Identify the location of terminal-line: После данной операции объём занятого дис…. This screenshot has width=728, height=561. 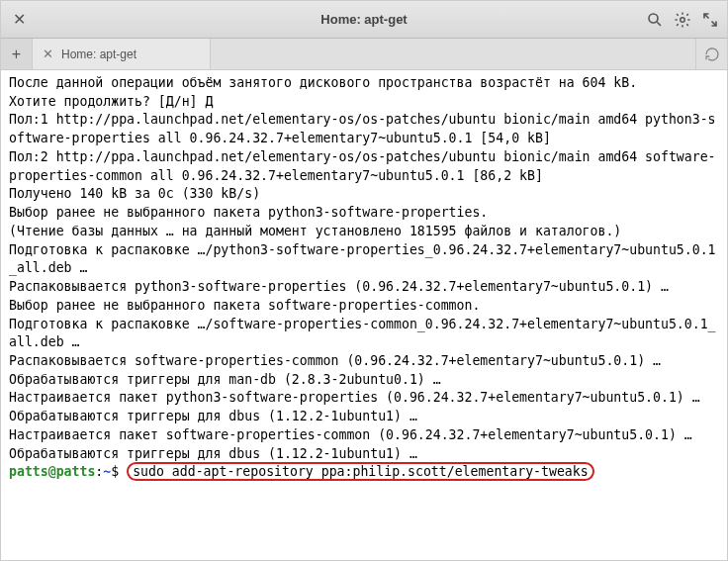
(364, 83).